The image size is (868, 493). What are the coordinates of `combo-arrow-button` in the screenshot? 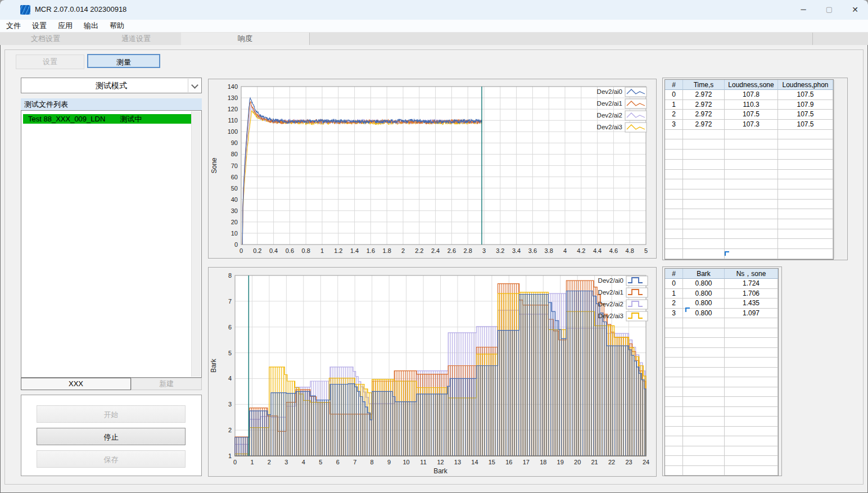 It's located at (195, 85).